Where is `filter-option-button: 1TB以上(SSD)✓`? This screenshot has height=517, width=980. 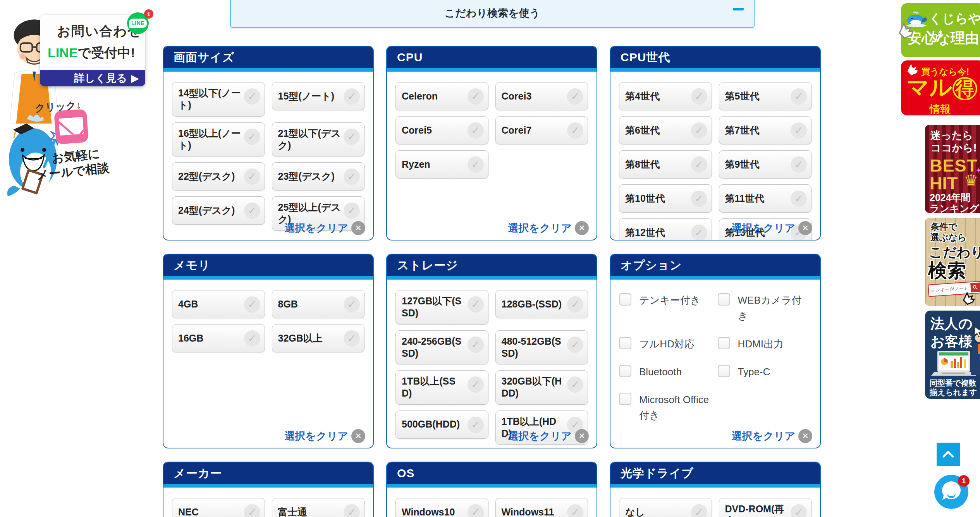 filter-option-button: 1TB以上(SSD)✓ is located at coordinates (442, 387).